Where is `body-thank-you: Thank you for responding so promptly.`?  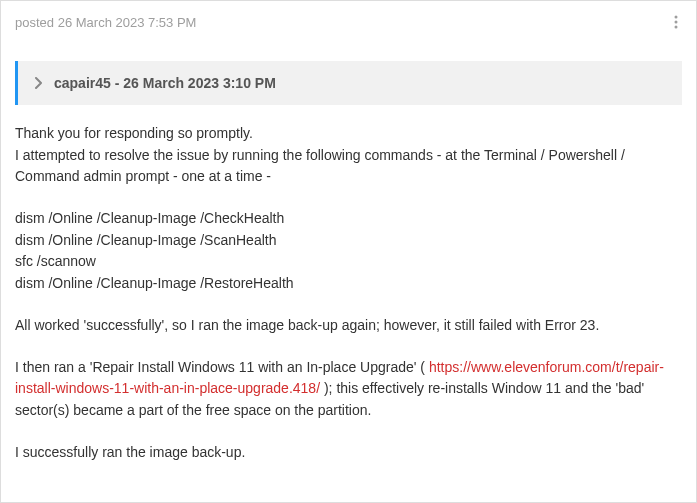
body-thank-you: Thank you for responding so promptly. is located at coordinates (348, 134).